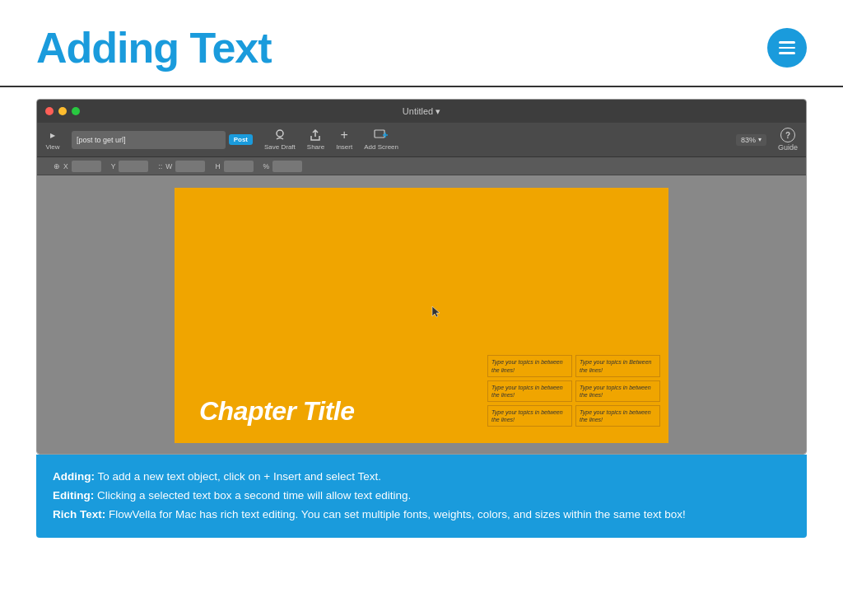 This screenshot has width=843, height=616. I want to click on close-dot, so click(49, 111).